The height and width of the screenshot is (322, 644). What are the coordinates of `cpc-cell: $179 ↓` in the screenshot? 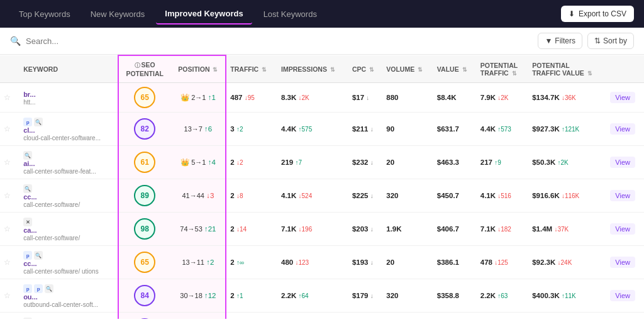 It's located at (365, 296).